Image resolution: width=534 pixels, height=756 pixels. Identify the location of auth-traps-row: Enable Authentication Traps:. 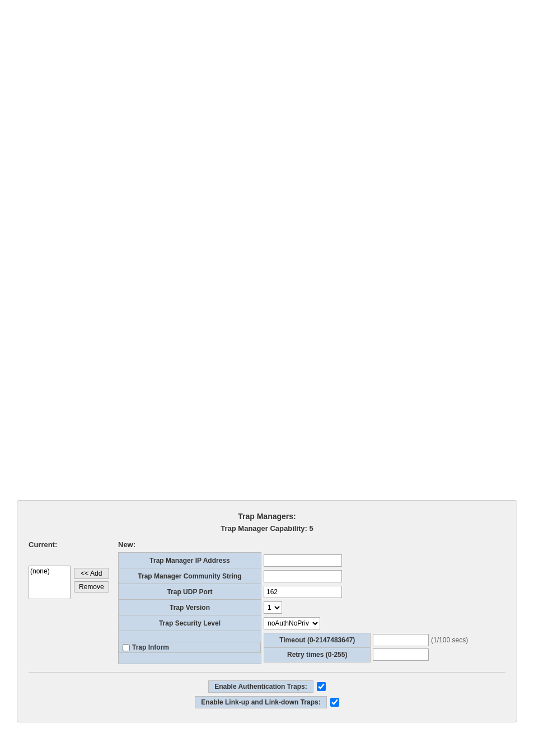
(267, 687).